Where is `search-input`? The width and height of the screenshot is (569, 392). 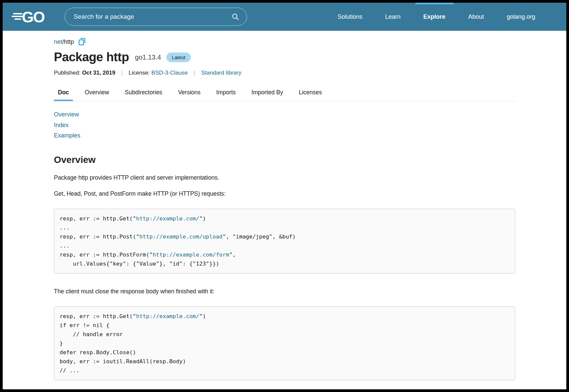 search-input is located at coordinates (151, 17).